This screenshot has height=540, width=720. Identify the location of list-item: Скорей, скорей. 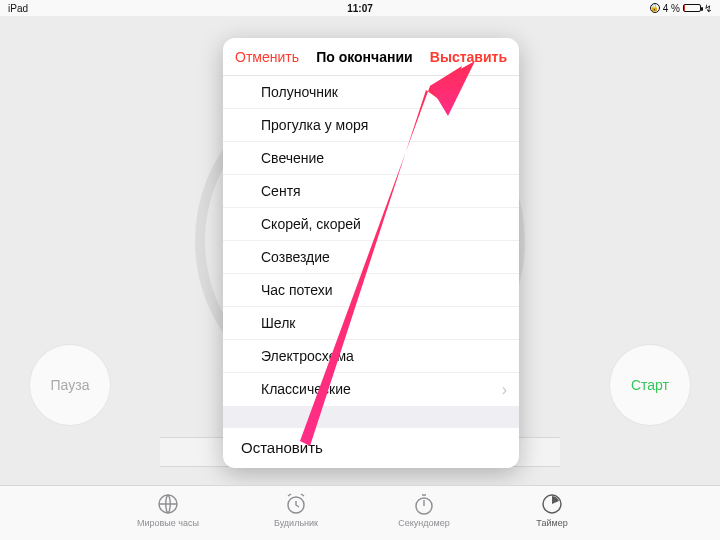
(371, 224).